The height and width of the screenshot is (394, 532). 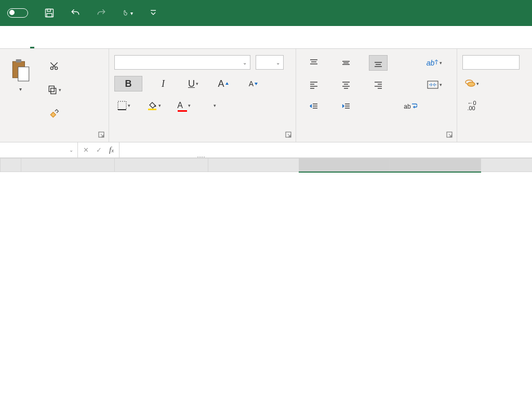 I want to click on touch-mode-icon: ▾, so click(x=127, y=13).